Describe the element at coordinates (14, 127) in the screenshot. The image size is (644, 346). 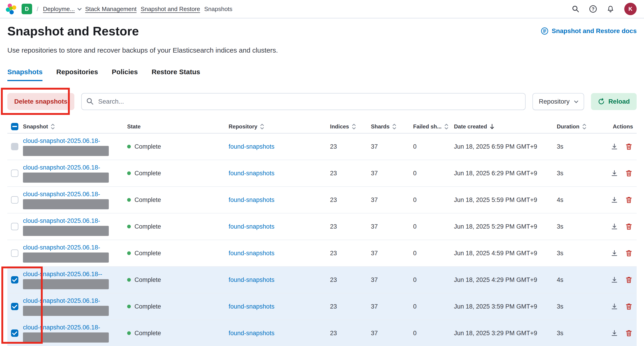
I see `select-all-checkbox` at that location.